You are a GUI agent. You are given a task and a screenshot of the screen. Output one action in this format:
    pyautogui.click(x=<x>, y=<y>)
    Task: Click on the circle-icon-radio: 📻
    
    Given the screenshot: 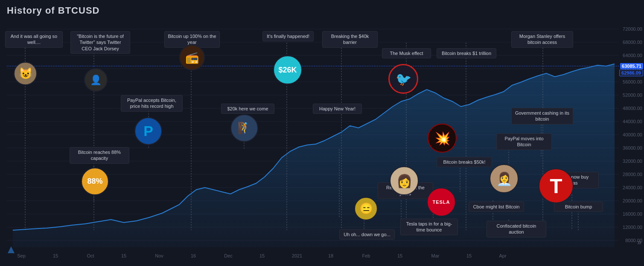 What is the action you would take?
    pyautogui.click(x=192, y=58)
    